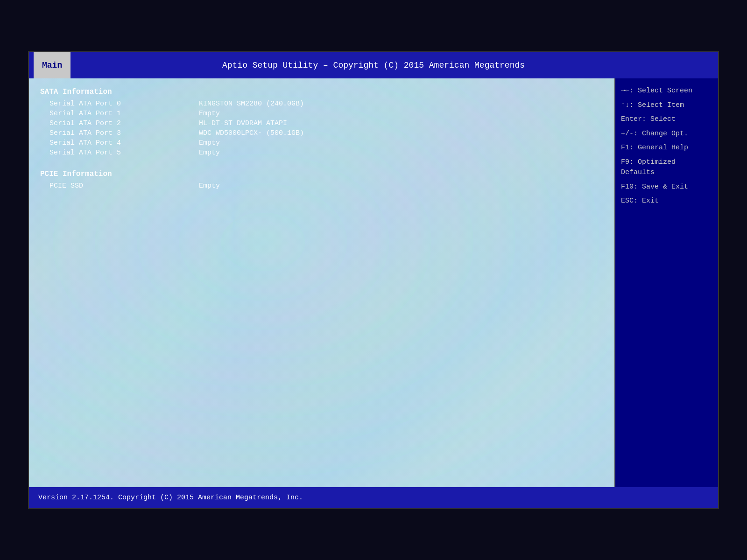 The height and width of the screenshot is (560, 747). Describe the element at coordinates (374, 65) in the screenshot. I see `header-bar: Main Aptio Setup Utility – Copyright (C)…` at that location.